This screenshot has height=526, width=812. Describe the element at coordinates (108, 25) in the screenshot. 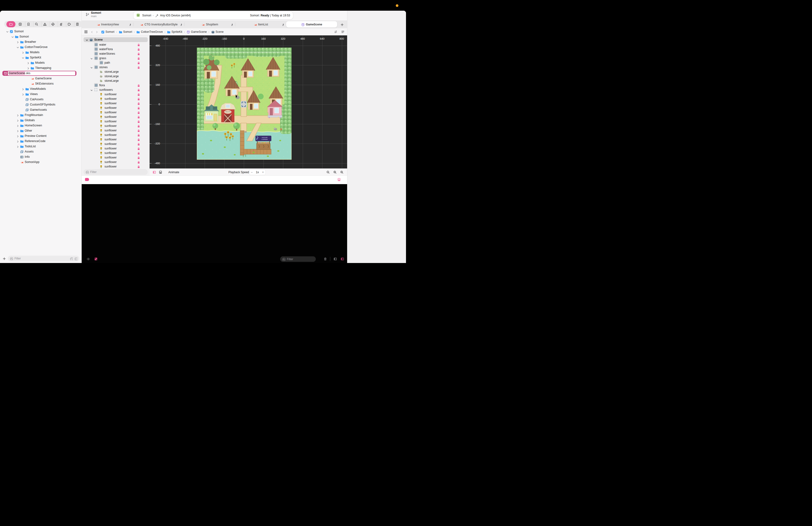

I see `editor-tab-inventoryview: InventoryView` at that location.